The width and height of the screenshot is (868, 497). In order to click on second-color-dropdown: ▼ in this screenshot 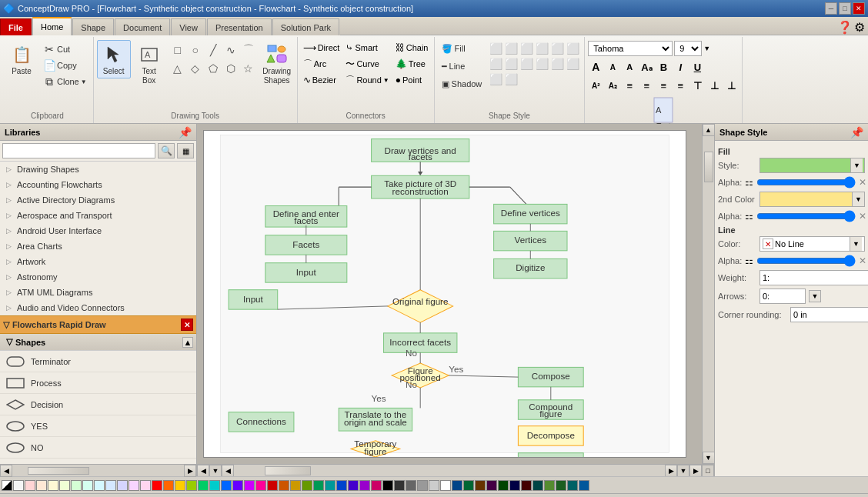, I will do `click(858, 199)`.